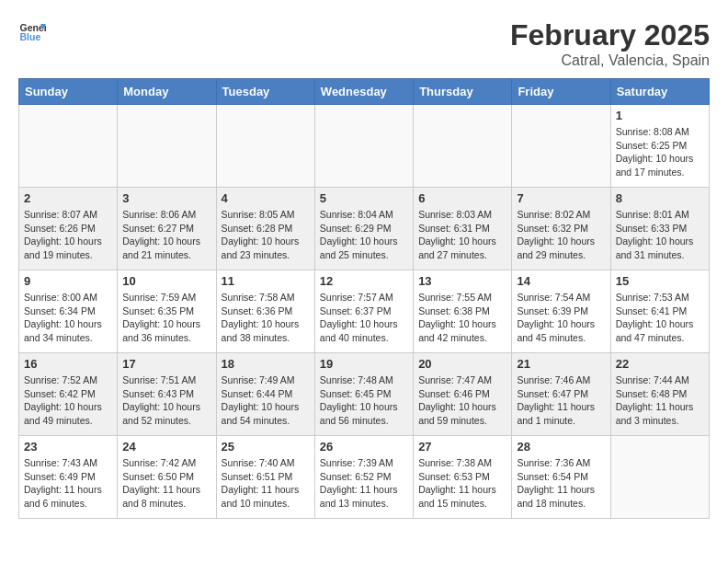 This screenshot has height=563, width=728. What do you see at coordinates (364, 447) in the screenshot?
I see `day-number: 26` at bounding box center [364, 447].